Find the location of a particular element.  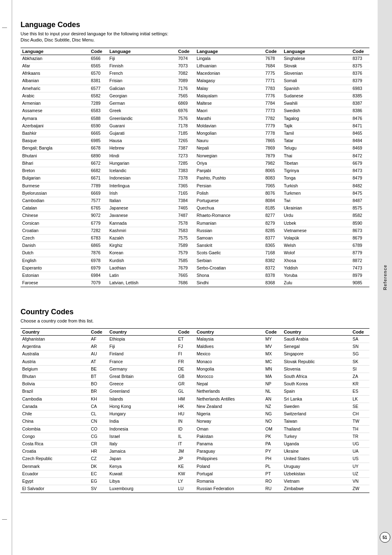

lang-code: 8084 is located at coordinates (273, 200).